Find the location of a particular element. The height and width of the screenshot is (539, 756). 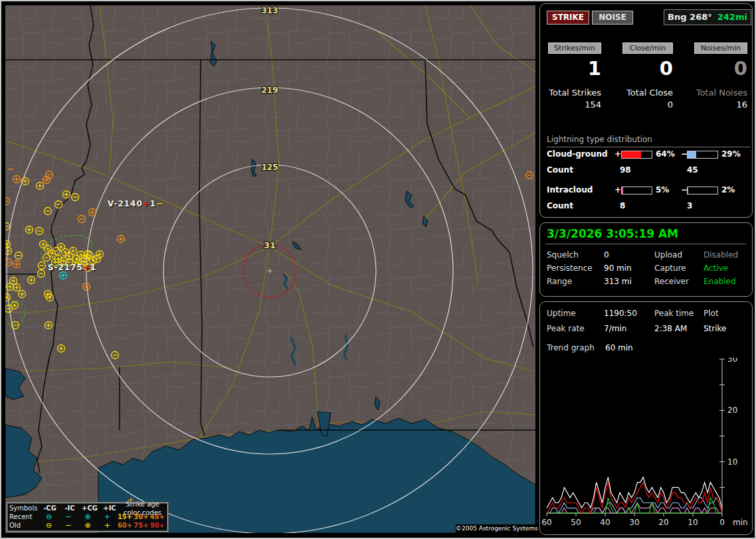

age-90: 90+ is located at coordinates (157, 526).